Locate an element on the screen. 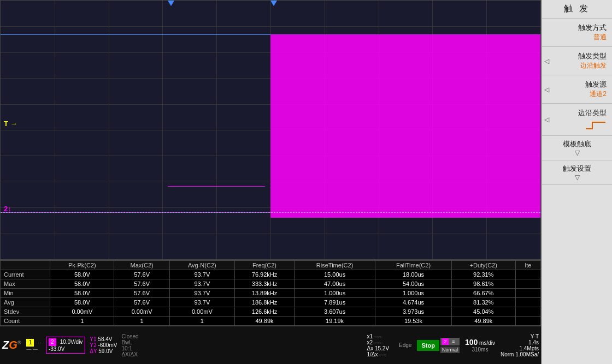 This screenshot has width=612, height=364. table-row: Max58.0V57.6V93.7V333.3kHz47.00us54.00us… is located at coordinates (271, 284).